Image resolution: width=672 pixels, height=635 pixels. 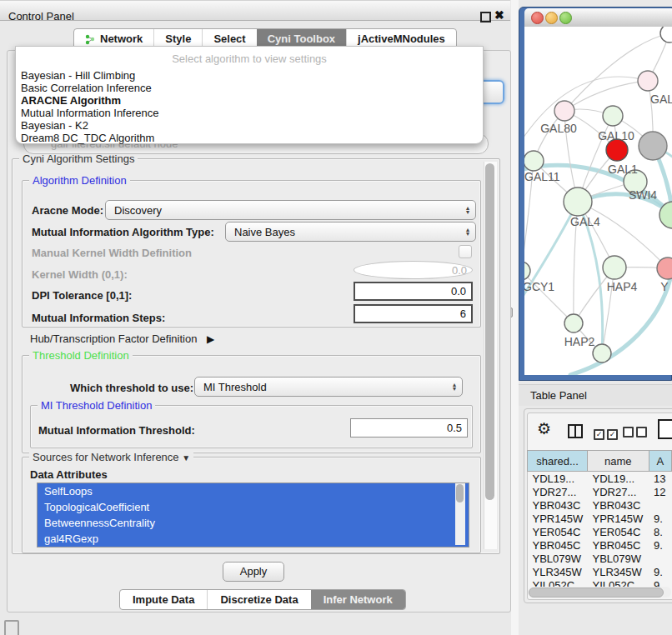 I want to click on node-attribute-table: shared... name A YDL19...YDL19...13YDR27…, so click(x=599, y=520).